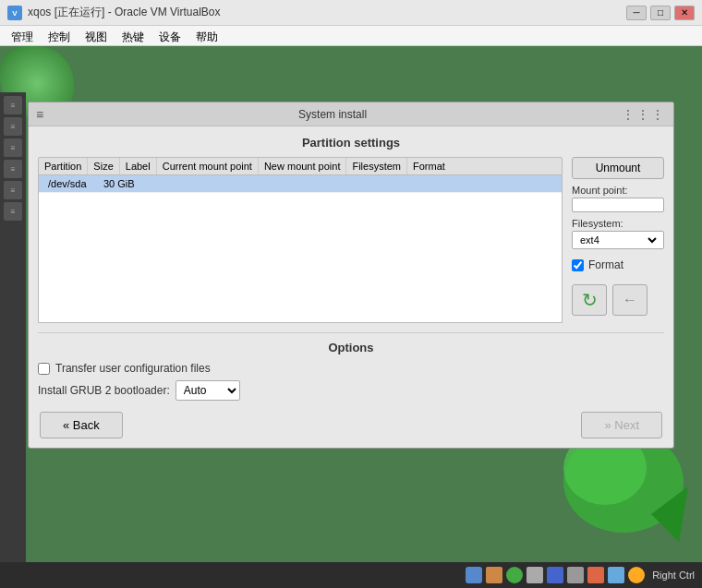 The width and height of the screenshot is (702, 588). Describe the element at coordinates (139, 166) in the screenshot. I see `col-label: Label` at that location.